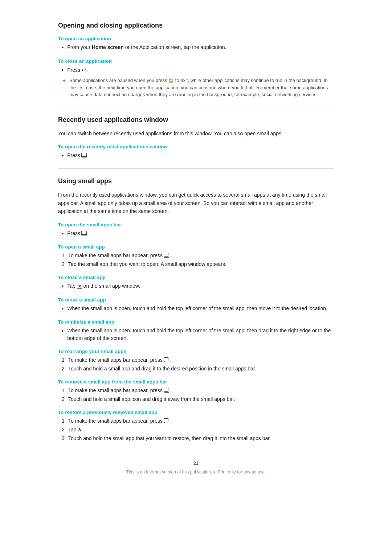 Image resolution: width=392 pixels, height=554 pixels. I want to click on open-small-app-step1: 1 To make the small apps bar appear, pre…, so click(198, 255).